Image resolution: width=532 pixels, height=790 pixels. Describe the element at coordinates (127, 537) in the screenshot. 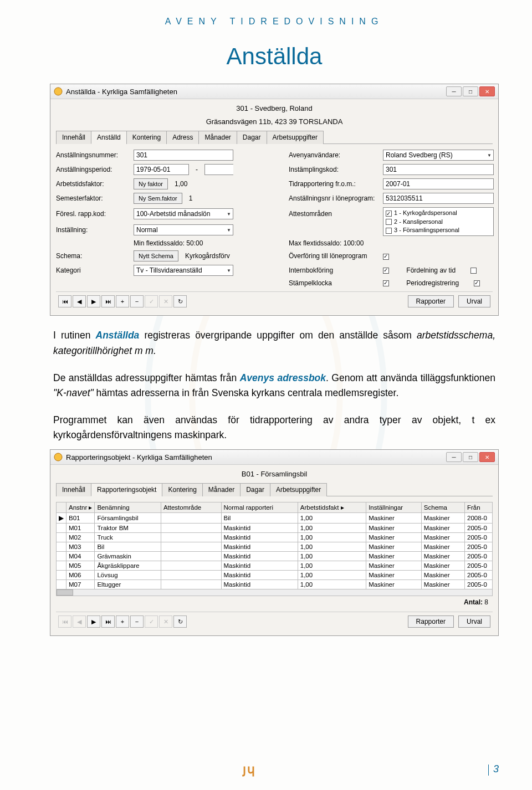

I see `table-cell: Truck` at that location.